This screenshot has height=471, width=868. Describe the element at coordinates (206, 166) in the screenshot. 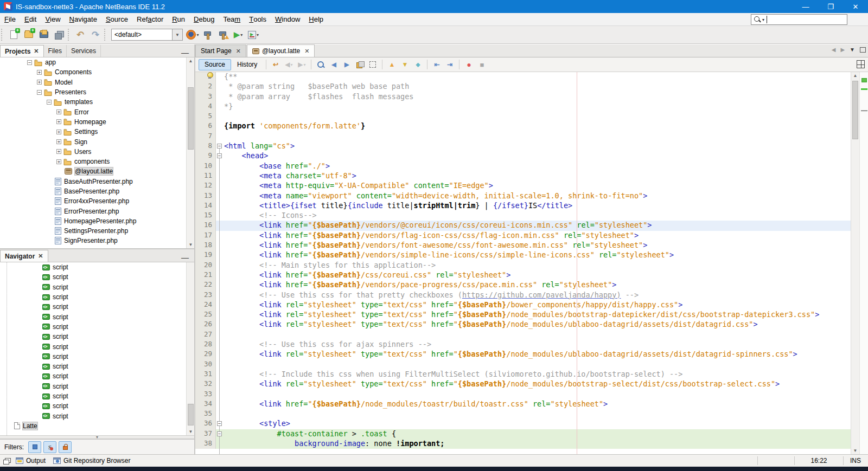

I see `line-number-gutter: 10` at that location.